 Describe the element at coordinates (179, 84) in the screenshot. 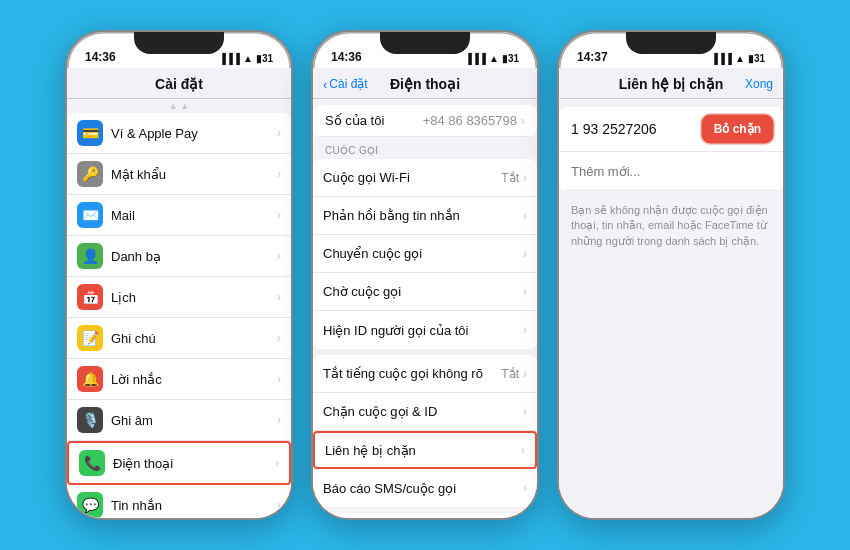

I see `nav-header-1: Cài đặt` at that location.